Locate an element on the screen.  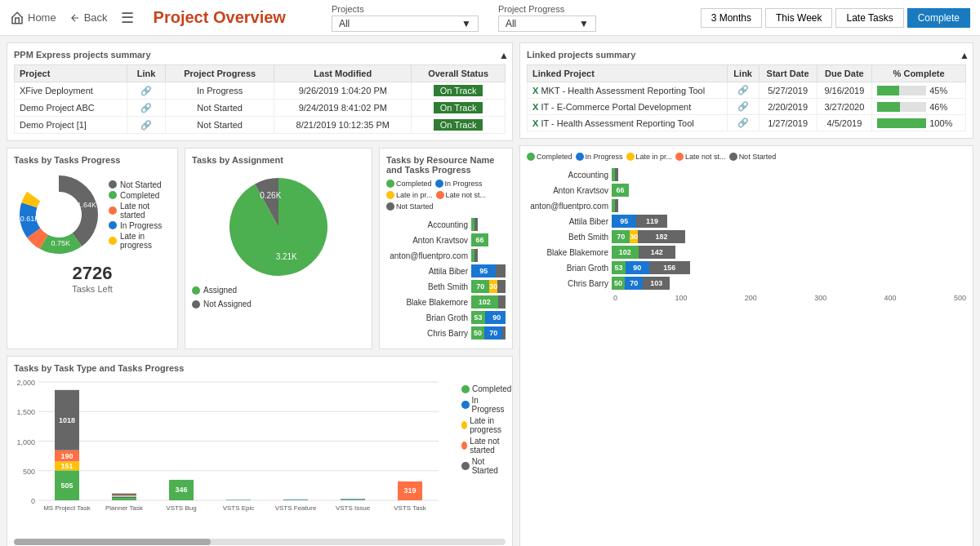
bar-segment: 156 is located at coordinates (670, 268).